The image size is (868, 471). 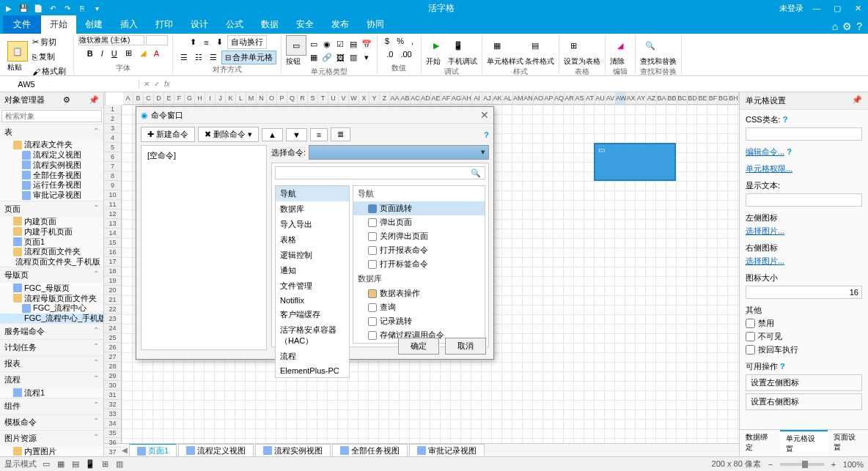 What do you see at coordinates (837, 8) in the screenshot?
I see `maximize-button: ▢` at bounding box center [837, 8].